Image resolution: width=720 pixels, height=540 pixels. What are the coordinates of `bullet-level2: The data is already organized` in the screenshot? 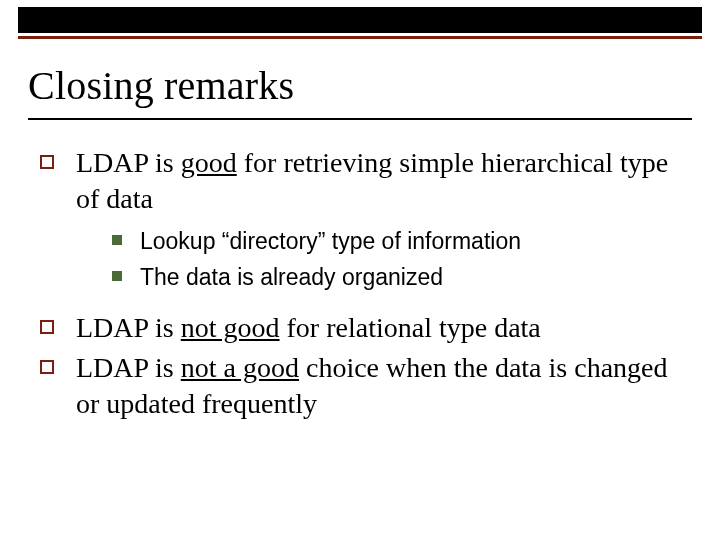 It's located at (396, 278).